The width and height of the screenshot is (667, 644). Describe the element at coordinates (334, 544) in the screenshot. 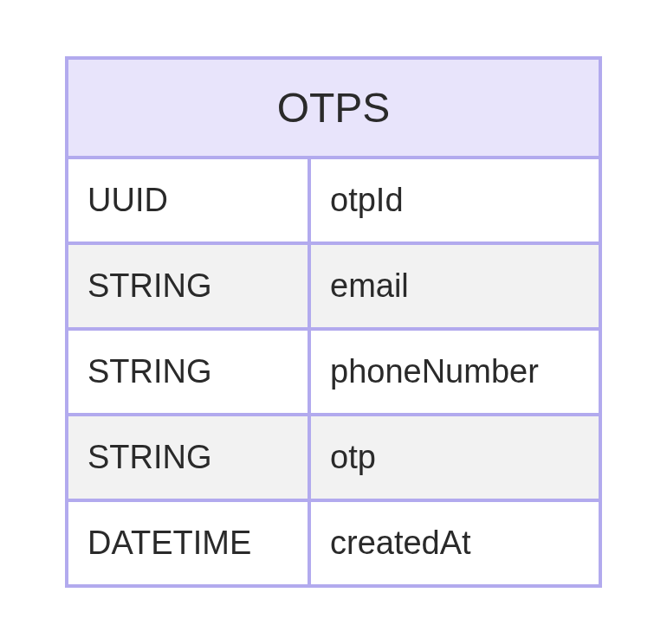

I see `table-row: DATETIME createdAt` at that location.